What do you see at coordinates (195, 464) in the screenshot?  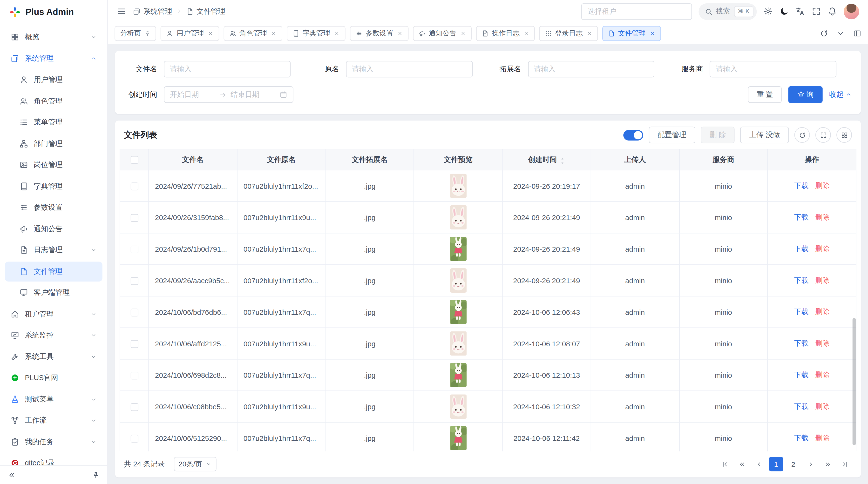 I see `page-size-select: 20条/页` at bounding box center [195, 464].